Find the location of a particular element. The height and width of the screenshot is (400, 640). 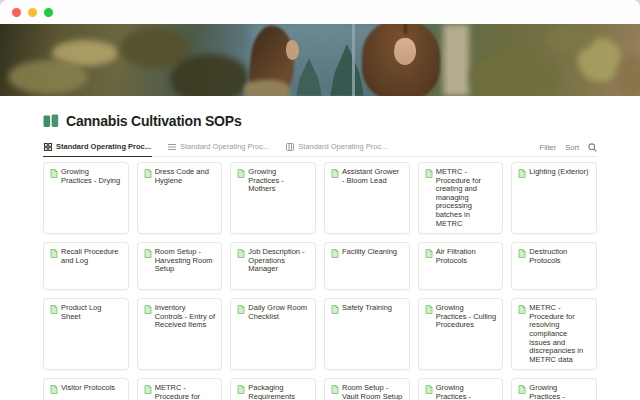

card-title: Safety Training is located at coordinates (367, 308).